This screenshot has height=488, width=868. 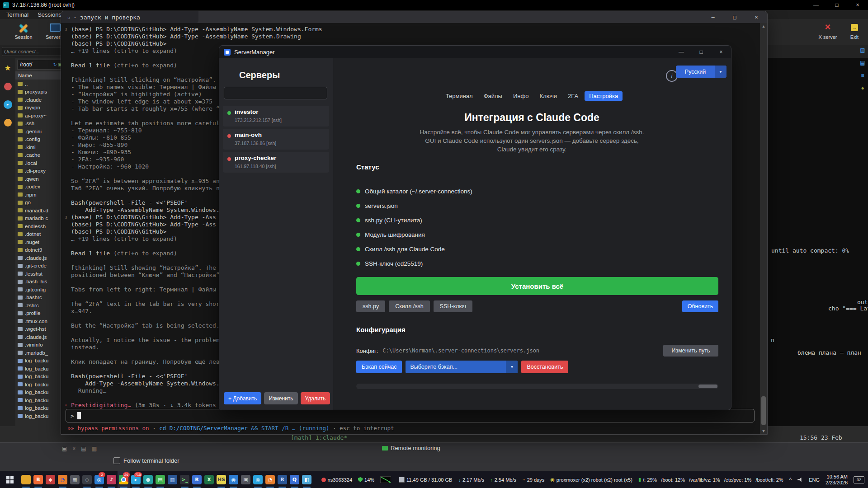 I want to click on file-item: .gitconfig, so click(x=40, y=290).